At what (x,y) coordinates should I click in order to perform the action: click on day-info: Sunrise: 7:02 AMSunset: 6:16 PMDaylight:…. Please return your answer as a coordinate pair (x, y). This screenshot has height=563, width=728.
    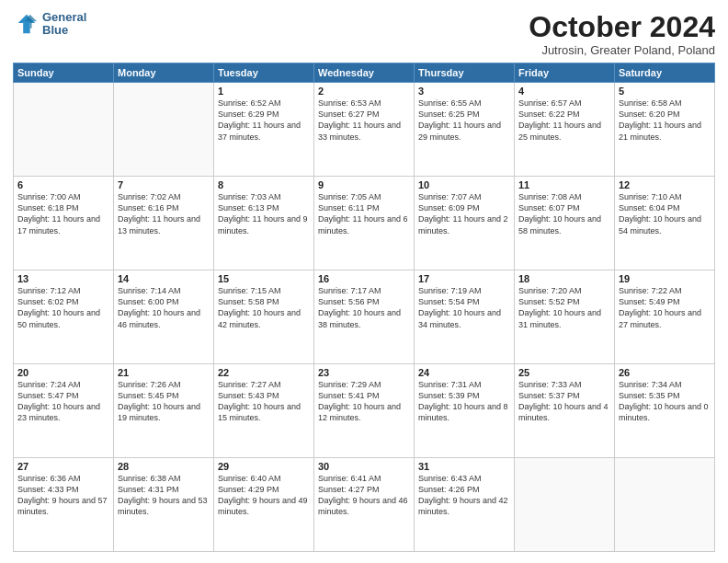
    Looking at the image, I should click on (164, 213).